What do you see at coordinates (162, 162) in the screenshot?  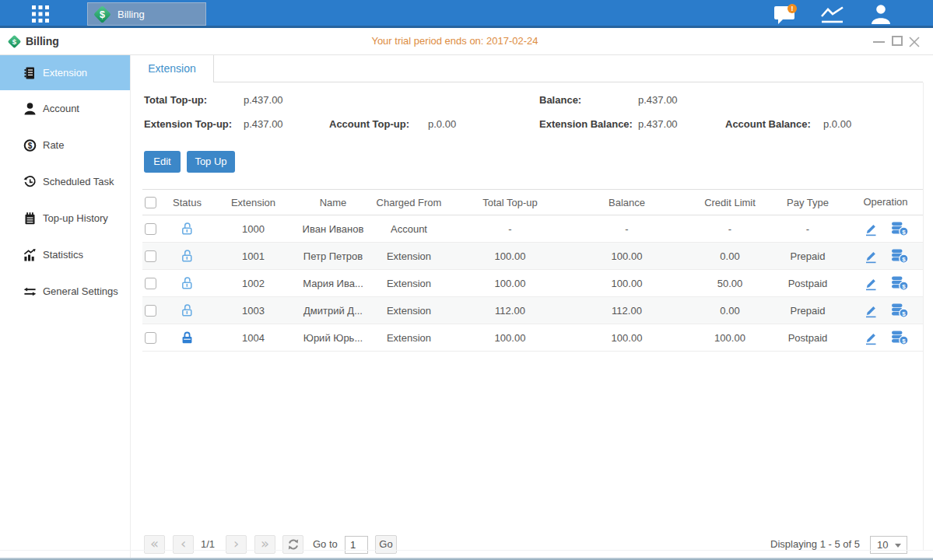 I see `edit-button: Edit` at bounding box center [162, 162].